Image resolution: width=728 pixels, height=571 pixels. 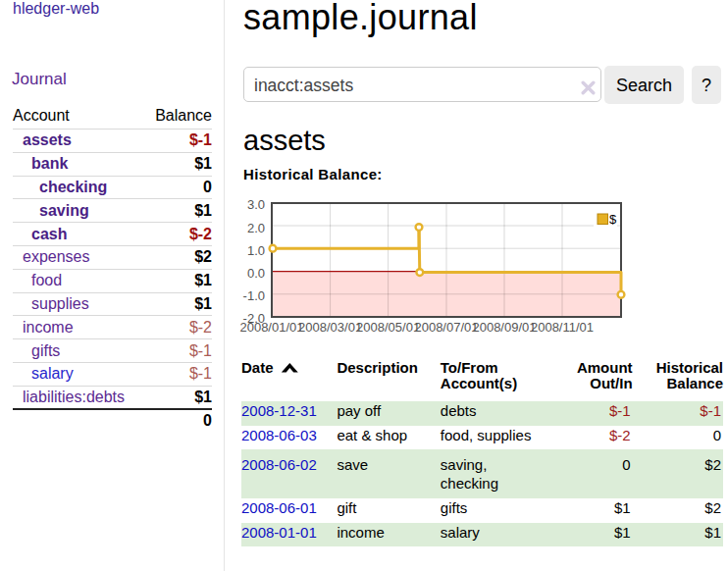 What do you see at coordinates (256, 273) in the screenshot?
I see `svg-text: 0.0` at bounding box center [256, 273].